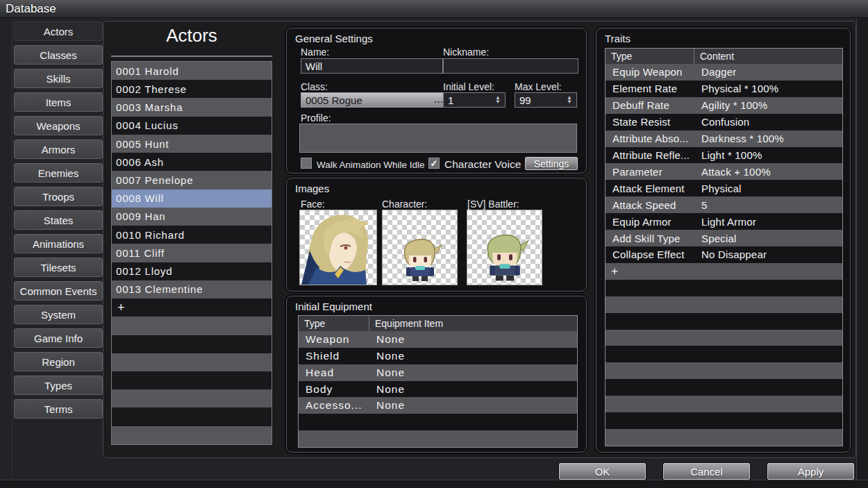 The width and height of the screenshot is (868, 488). What do you see at coordinates (811, 471) in the screenshot?
I see `apply-button: Apply` at bounding box center [811, 471].